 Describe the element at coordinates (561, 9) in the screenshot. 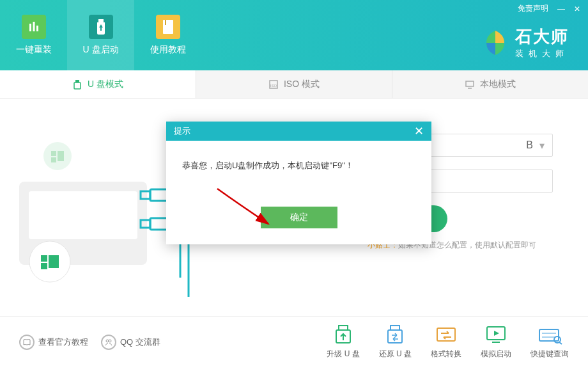

I see `minimize-button: —` at that location.